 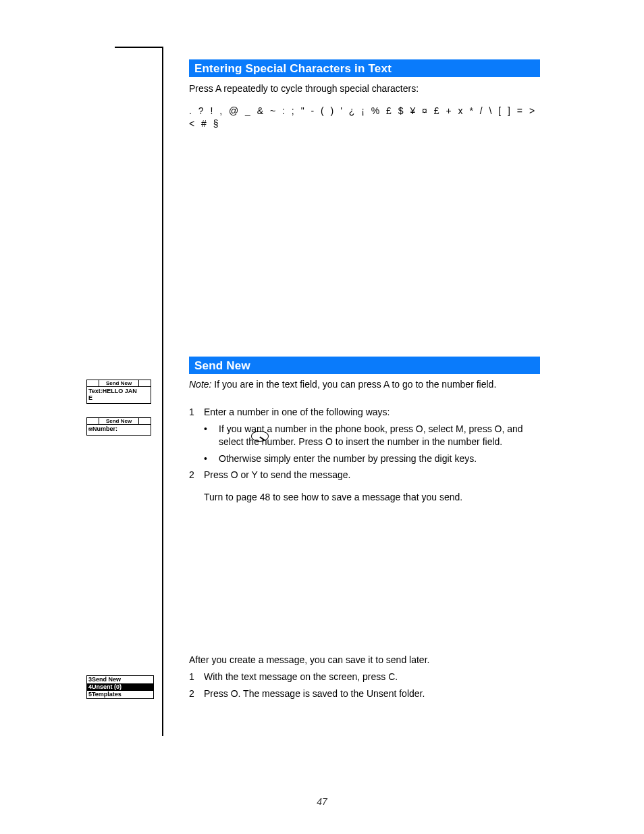 What do you see at coordinates (372, 677) in the screenshot?
I see `step-text: With the text message on the screen, pre…` at bounding box center [372, 677].